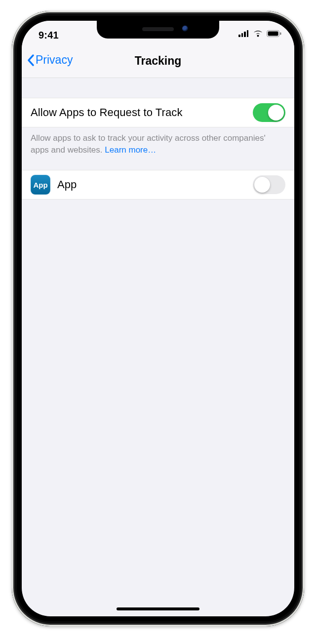  What do you see at coordinates (158, 61) in the screenshot?
I see `page-title: Tracking` at bounding box center [158, 61].